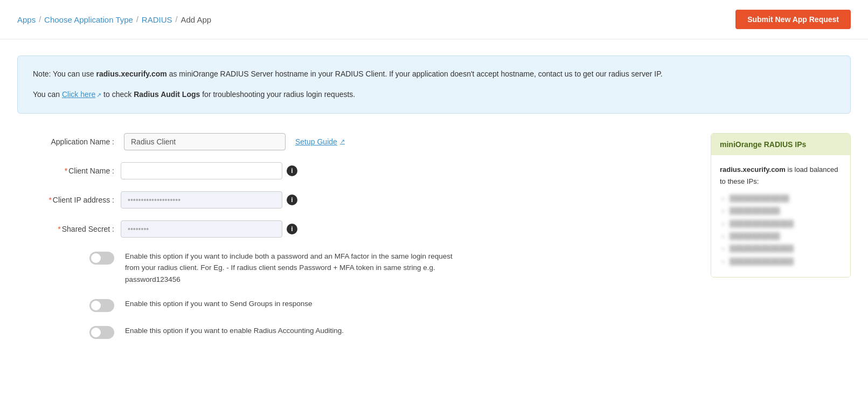  Describe the element at coordinates (434, 85) in the screenshot. I see `info-box: Note: You can use radius.xecurify.com as…` at that location.